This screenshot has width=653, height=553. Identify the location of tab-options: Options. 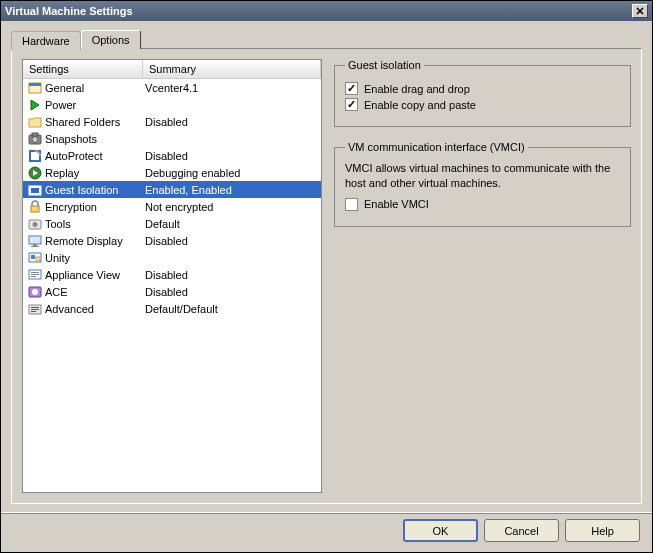
(111, 40).